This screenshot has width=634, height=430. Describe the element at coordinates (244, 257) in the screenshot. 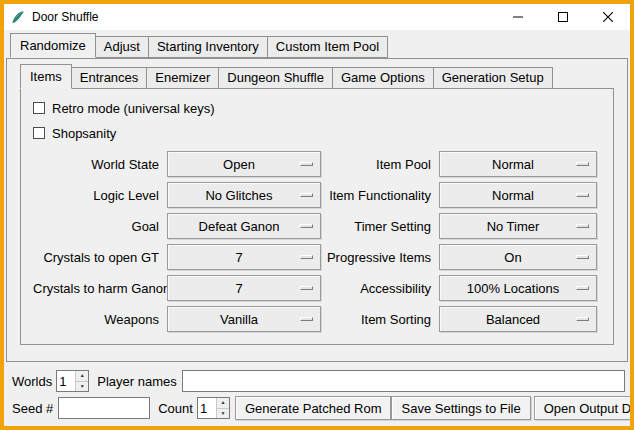

I see `dropdown-crystals-open-gt: 7` at that location.